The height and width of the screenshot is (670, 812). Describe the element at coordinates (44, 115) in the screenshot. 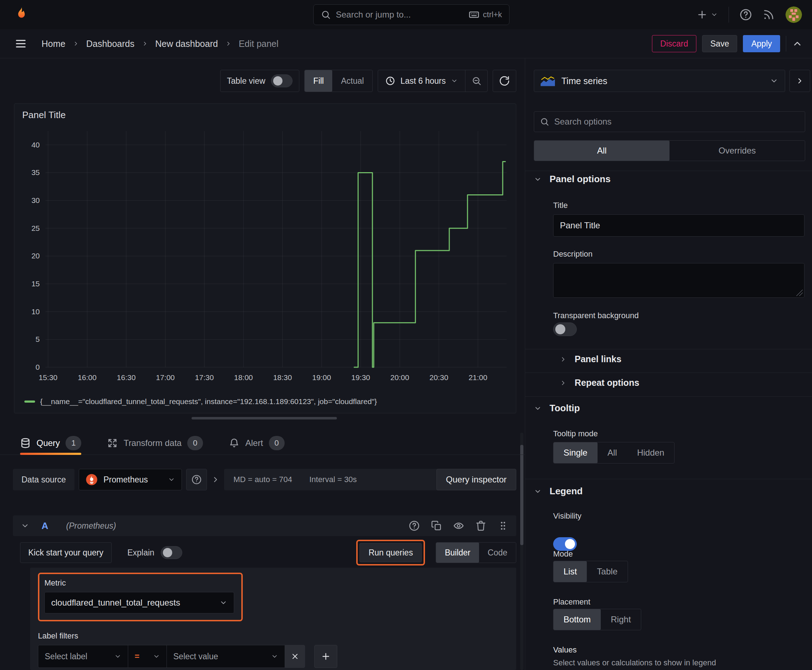

I see `panel-title: Panel Title` at that location.